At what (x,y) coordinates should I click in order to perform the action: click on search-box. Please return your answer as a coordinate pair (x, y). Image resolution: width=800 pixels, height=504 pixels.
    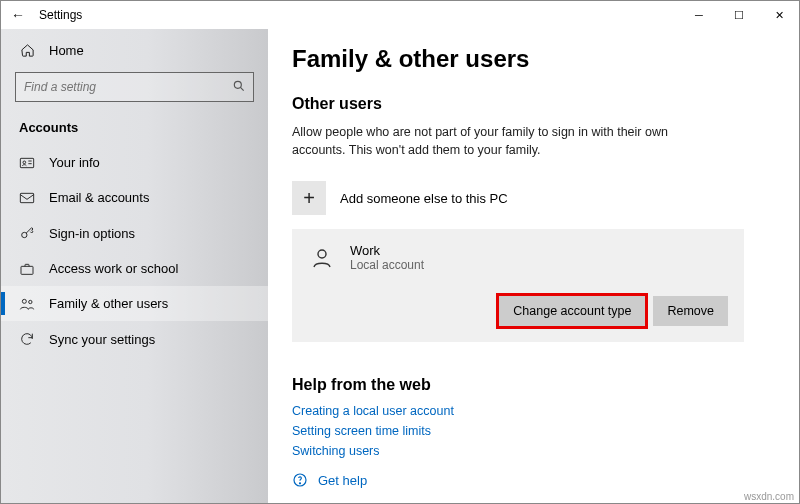
    Looking at the image, I should click on (134, 87).